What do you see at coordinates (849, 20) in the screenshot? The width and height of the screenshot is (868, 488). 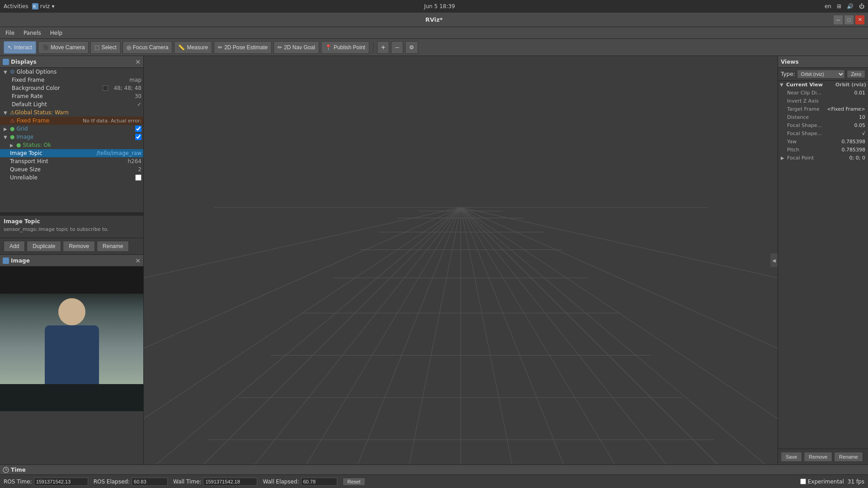 I see `title-bar-controls: ─ □ ✕` at bounding box center [849, 20].